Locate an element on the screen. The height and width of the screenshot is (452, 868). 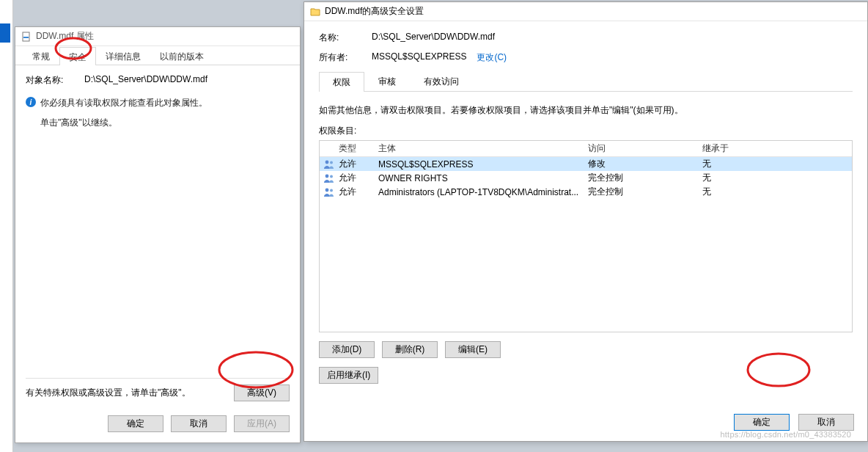
header-type: 类型 is located at coordinates (358, 148).